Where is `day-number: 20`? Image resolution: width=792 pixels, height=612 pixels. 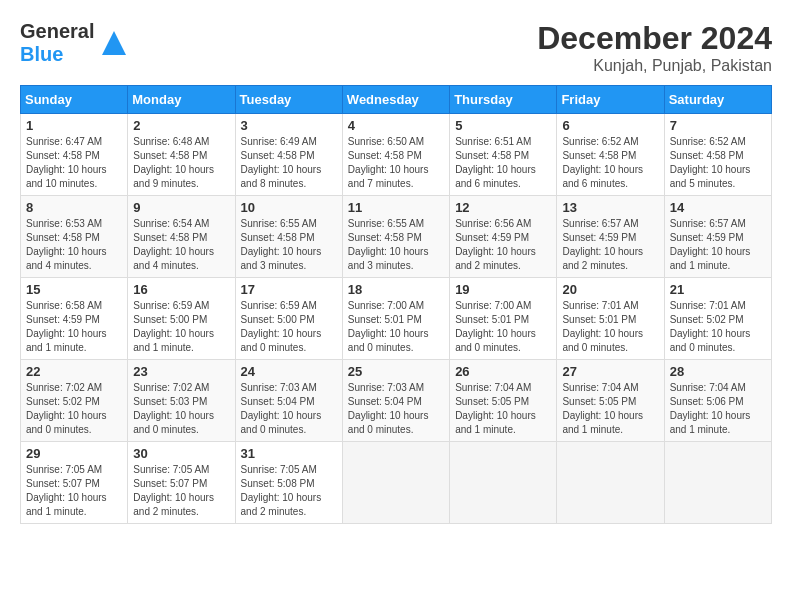
day-number: 20 is located at coordinates (610, 290).